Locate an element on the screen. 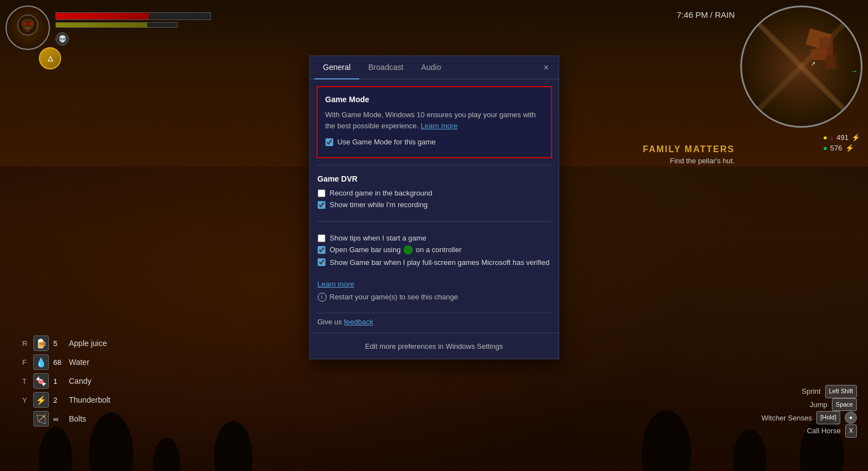  tab-audio: Audio is located at coordinates (431, 68).